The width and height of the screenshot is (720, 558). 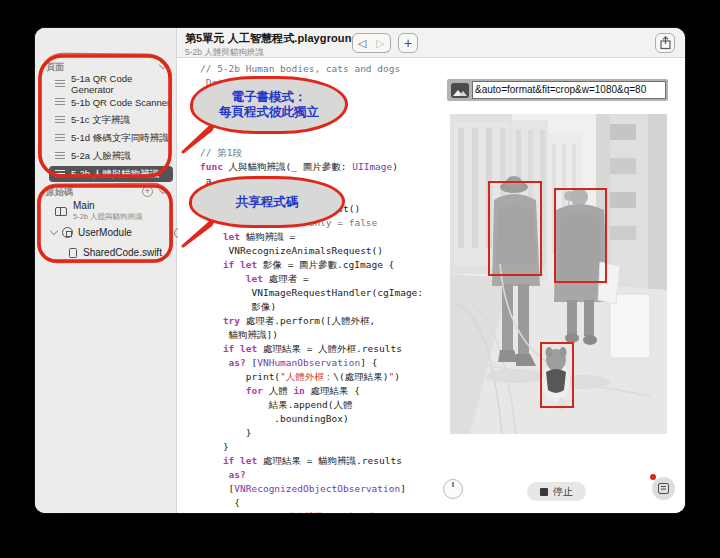 What do you see at coordinates (269, 105) in the screenshot?
I see `annotation-bubble-ebook: 電子書模式： 每頁程式彼此獨立` at bounding box center [269, 105].